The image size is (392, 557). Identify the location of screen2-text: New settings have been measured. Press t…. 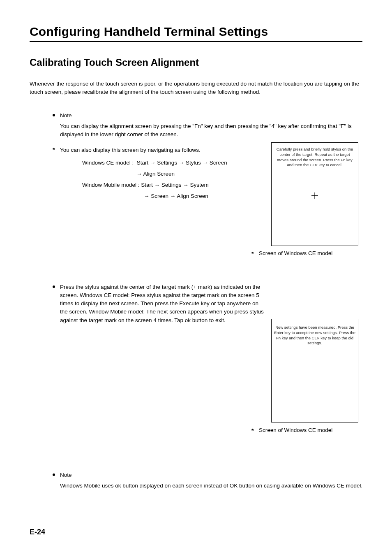
(315, 335).